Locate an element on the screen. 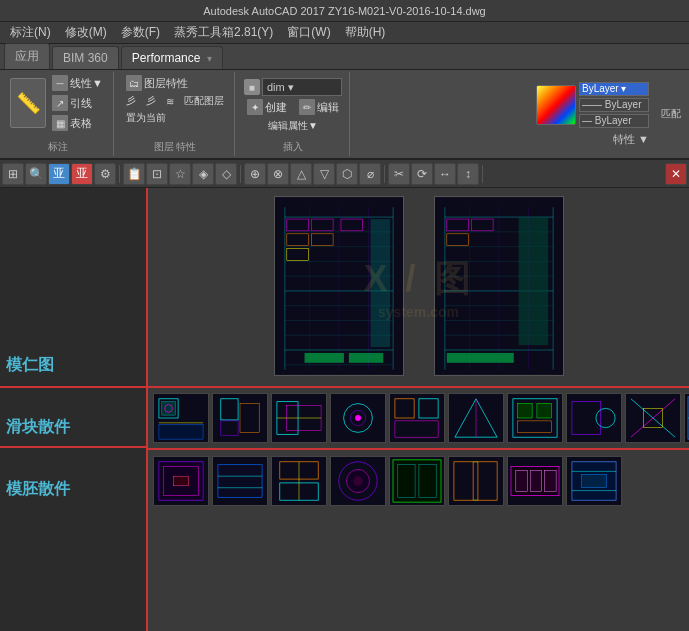  ribbon-btn-leader: ↗ 引线 is located at coordinates (78, 103).